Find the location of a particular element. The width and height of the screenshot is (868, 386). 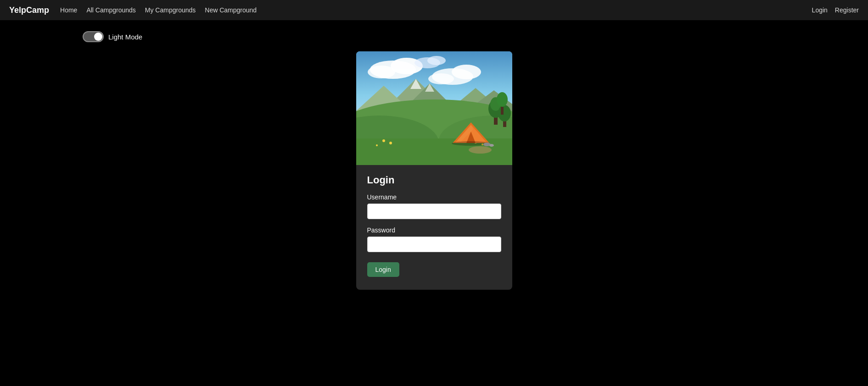

nav-home: Home is located at coordinates (69, 10).